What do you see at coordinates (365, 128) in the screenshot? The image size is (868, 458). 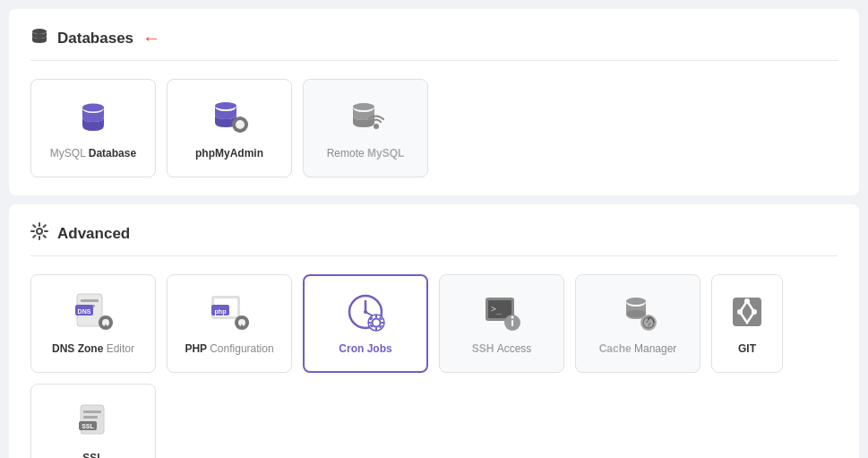 I see `remote-mysql-card: Remote MySQL` at bounding box center [365, 128].